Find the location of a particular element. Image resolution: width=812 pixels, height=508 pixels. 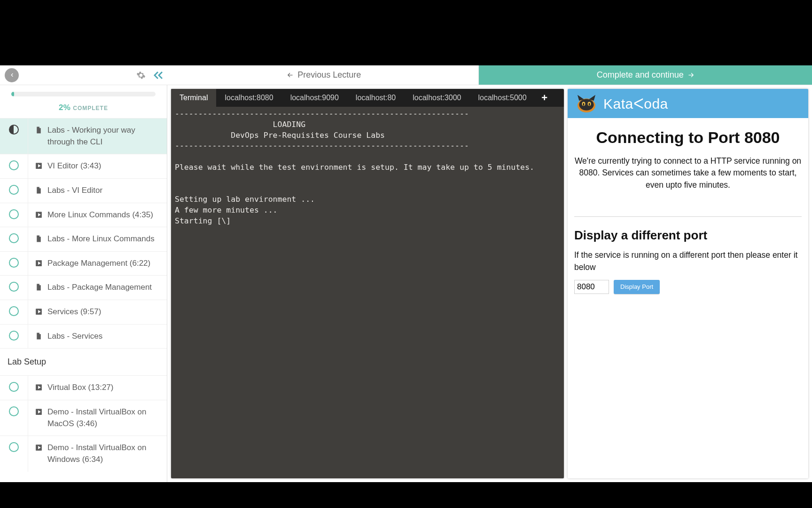

sidebar-item: Services (9:57) is located at coordinates (84, 312).